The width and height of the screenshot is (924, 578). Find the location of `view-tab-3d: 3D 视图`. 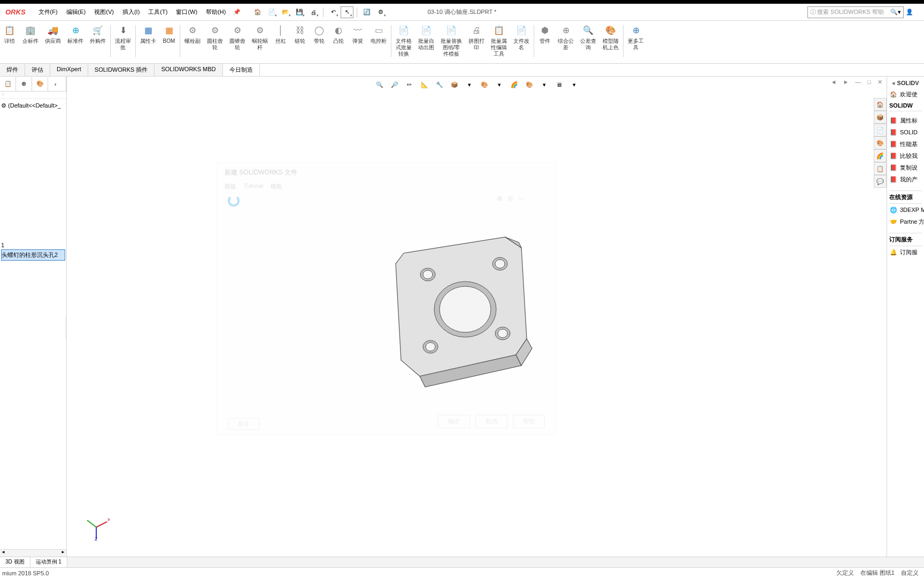

view-tab-3d: 3D 视图 is located at coordinates (15, 562).